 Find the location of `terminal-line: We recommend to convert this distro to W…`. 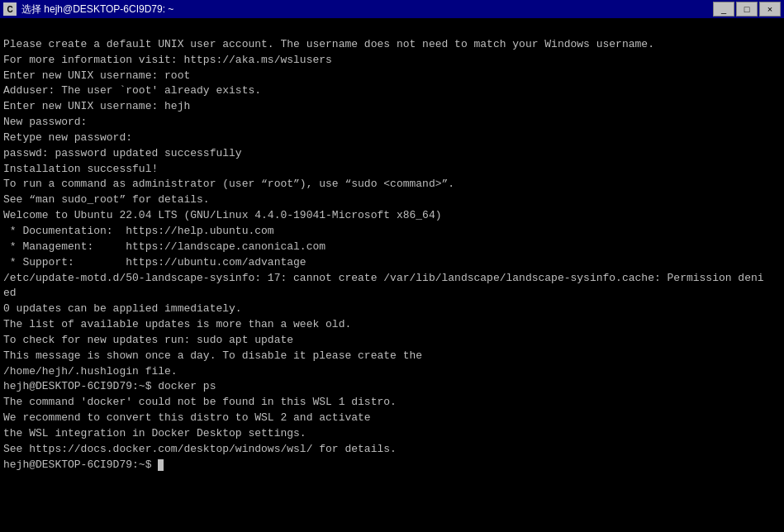

terminal-line: We recommend to convert this distro to W… is located at coordinates (392, 418).